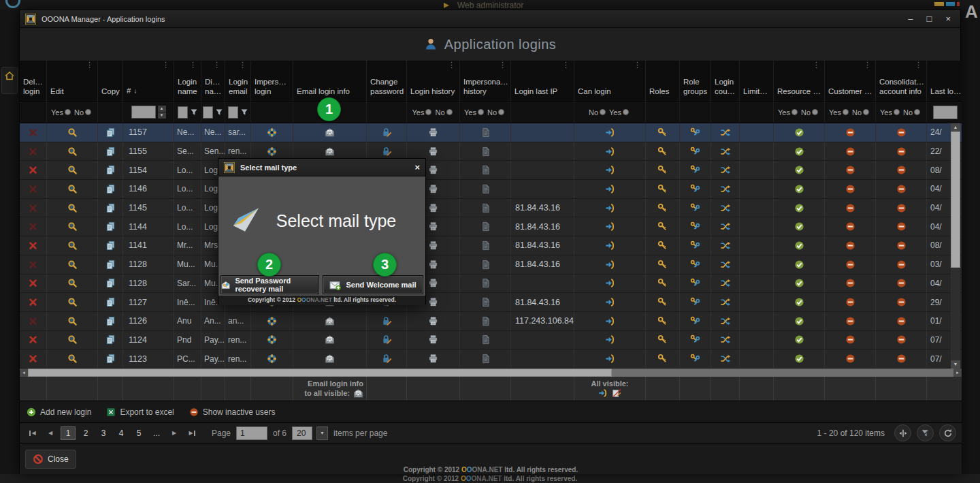  What do you see at coordinates (663, 80) in the screenshot?
I see `col-header-roles: Roles` at bounding box center [663, 80].